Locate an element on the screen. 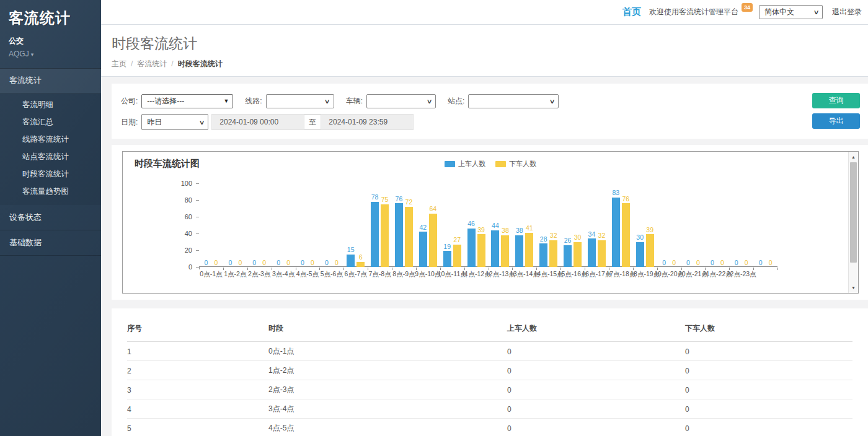 This screenshot has width=868, height=436. alighting-bar: 27 is located at coordinates (458, 256).